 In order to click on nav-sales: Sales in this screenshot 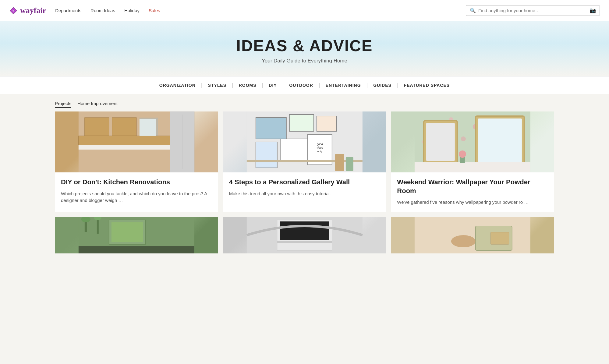, I will do `click(154, 10)`.